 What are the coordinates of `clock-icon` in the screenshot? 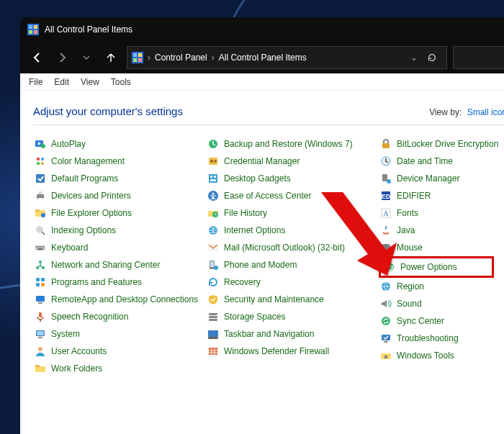 It's located at (386, 161).